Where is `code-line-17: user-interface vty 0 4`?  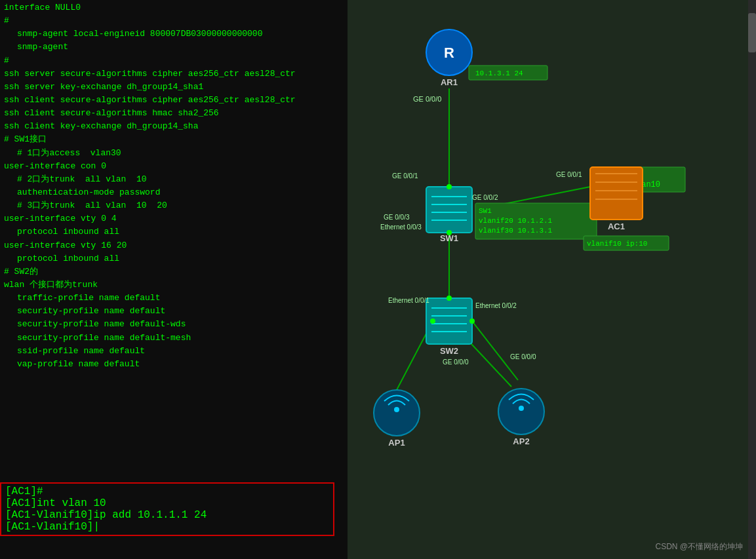
code-line-17: user-interface vty 0 4 is located at coordinates (174, 219).